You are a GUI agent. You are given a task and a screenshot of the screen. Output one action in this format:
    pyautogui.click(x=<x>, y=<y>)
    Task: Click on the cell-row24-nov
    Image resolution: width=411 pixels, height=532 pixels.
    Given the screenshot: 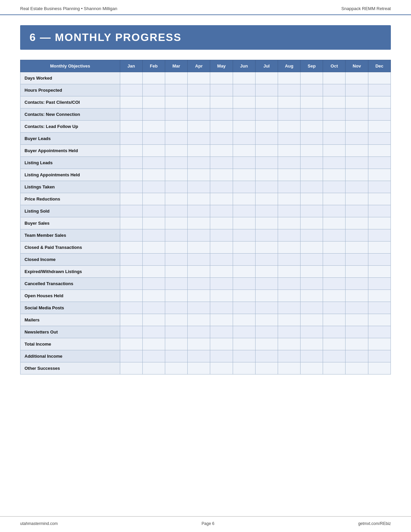 What is the action you would take?
    pyautogui.click(x=357, y=368)
    